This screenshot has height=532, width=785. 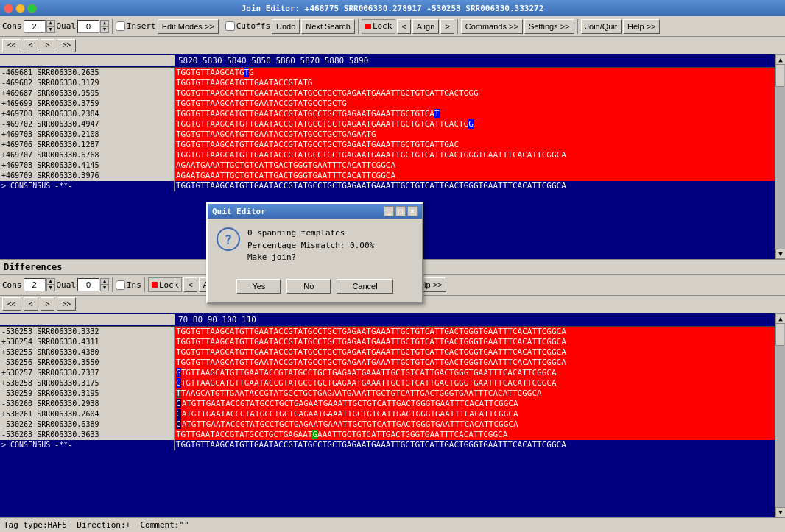 I want to click on dialog-close-btn: ×, so click(x=412, y=211).